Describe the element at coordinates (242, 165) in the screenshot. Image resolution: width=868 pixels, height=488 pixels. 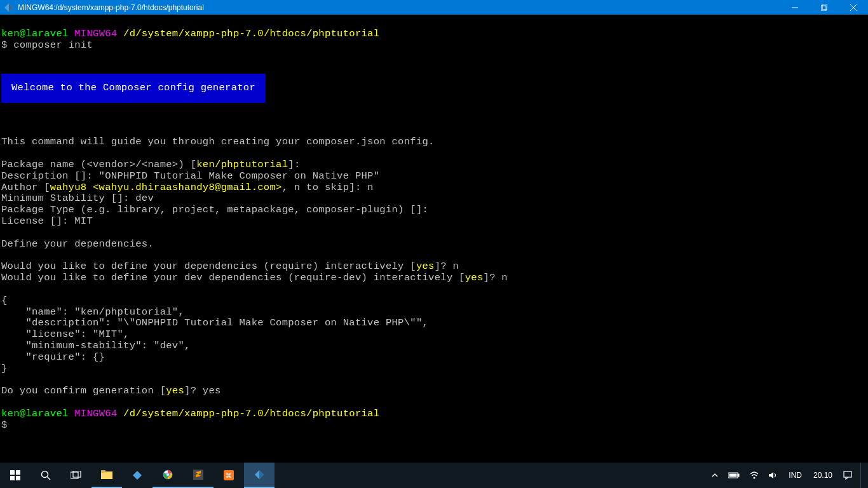
I see `package-name-default: ken/phptutorial` at that location.